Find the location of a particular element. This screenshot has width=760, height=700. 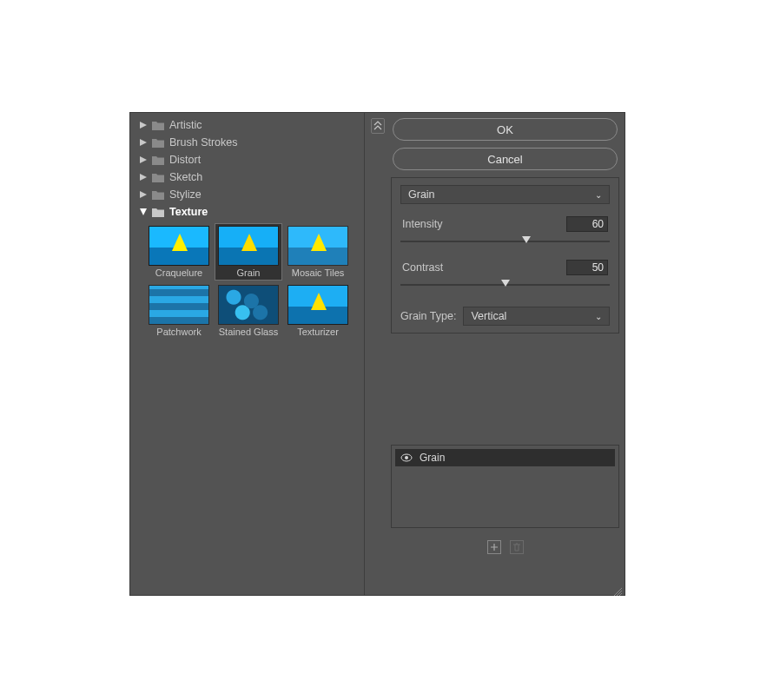

effect-layer-row: Grain is located at coordinates (506, 458).